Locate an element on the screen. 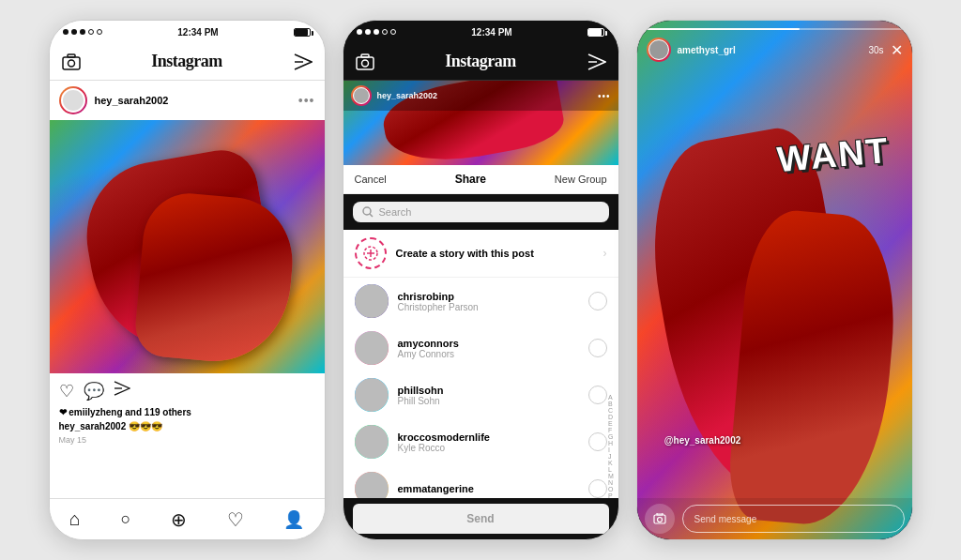 The width and height of the screenshot is (961, 560). cancel-button: Cancel is located at coordinates (371, 179).